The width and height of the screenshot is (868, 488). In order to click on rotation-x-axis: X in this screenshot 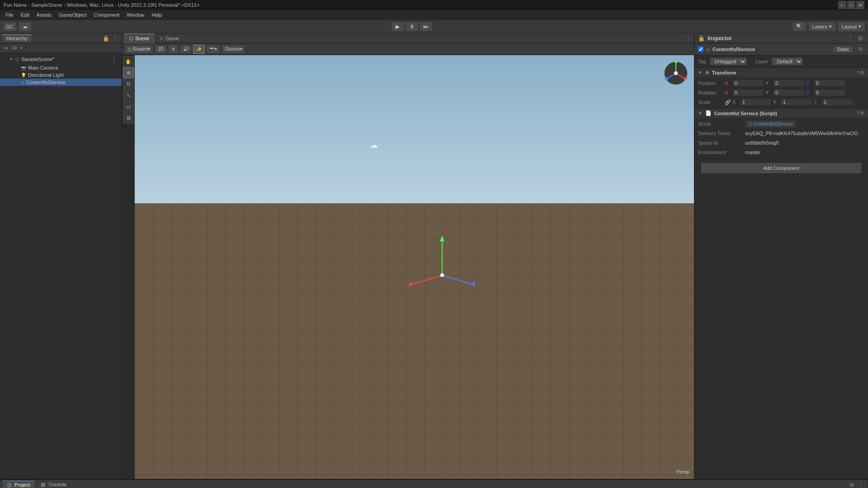, I will do `click(728, 93)`.